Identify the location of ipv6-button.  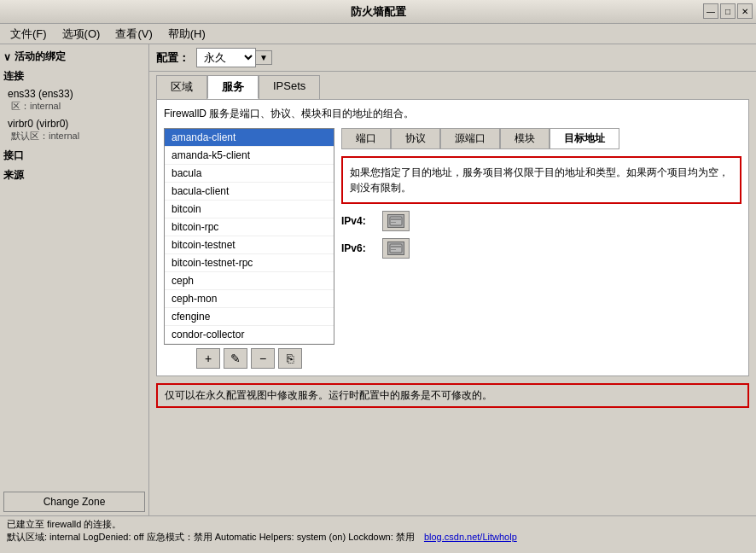
(396, 248).